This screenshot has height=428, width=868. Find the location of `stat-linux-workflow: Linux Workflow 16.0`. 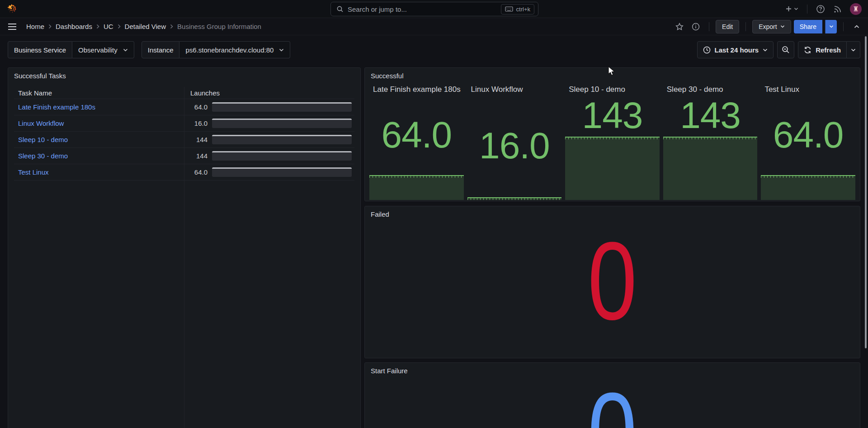

stat-linux-workflow: Linux Workflow 16.0 is located at coordinates (514, 141).